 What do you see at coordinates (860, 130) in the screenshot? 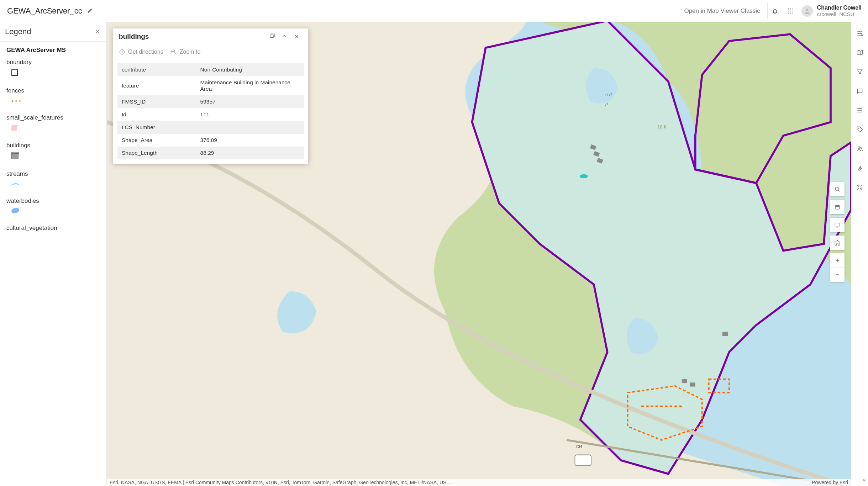
I see `tag-icon` at bounding box center [860, 130].